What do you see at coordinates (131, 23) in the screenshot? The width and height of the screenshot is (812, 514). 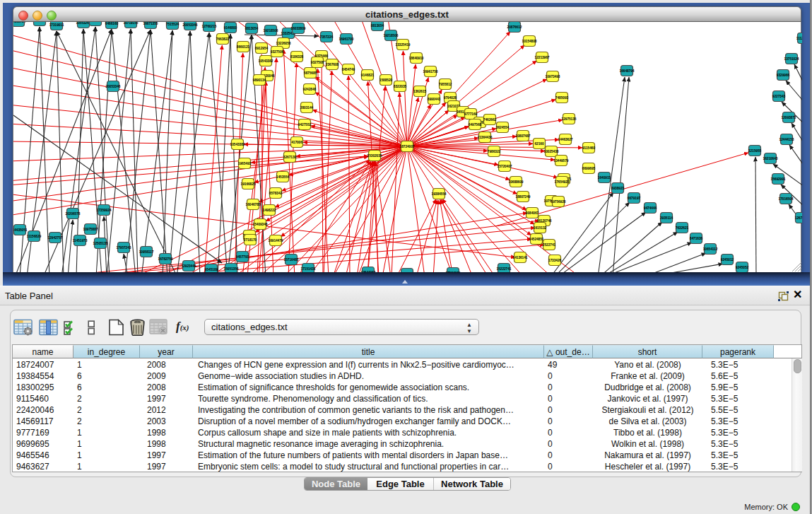 I see `svg-text: 10719155` at bounding box center [131, 23].